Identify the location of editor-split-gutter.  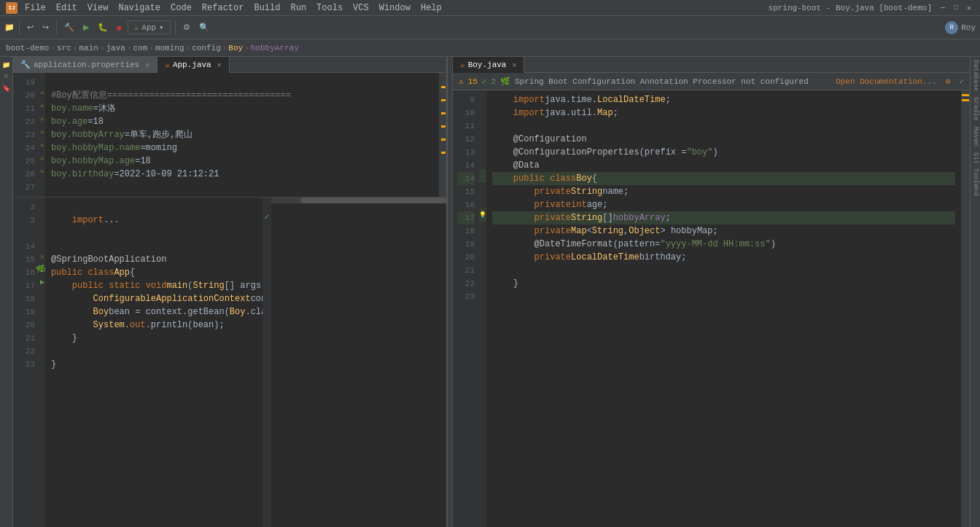
(450, 292).